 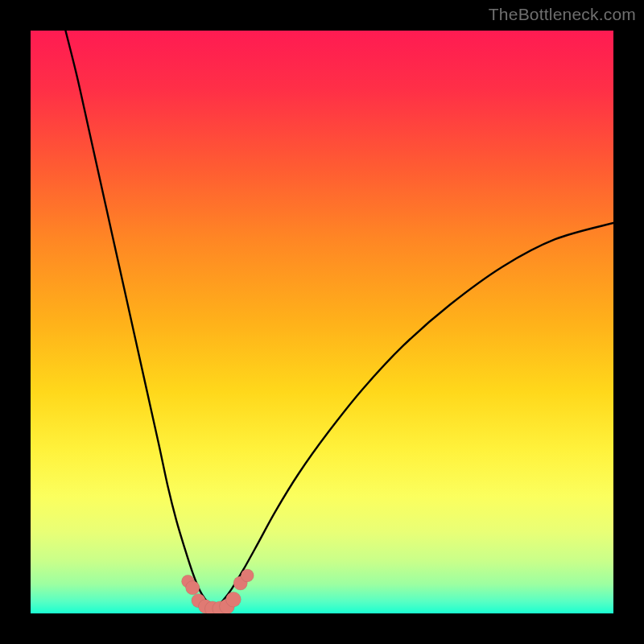 What do you see at coordinates (218, 591) in the screenshot?
I see `marker-dots` at bounding box center [218, 591].